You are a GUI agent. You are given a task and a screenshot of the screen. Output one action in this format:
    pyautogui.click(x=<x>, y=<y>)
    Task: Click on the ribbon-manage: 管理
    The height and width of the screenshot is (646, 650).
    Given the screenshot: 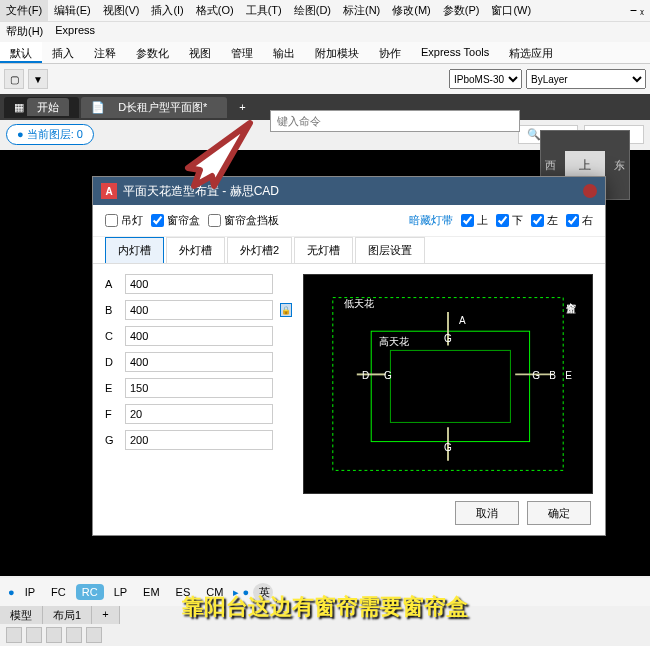 What is the action you would take?
    pyautogui.click(x=242, y=52)
    